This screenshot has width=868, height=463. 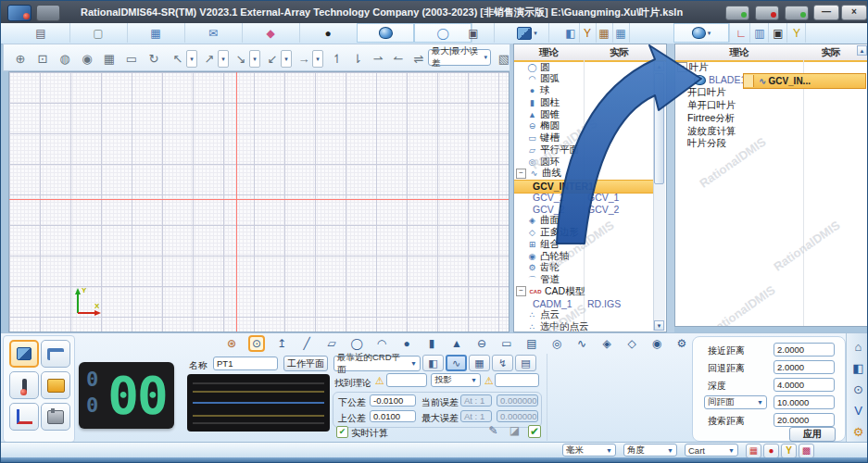 What do you see at coordinates (272, 58) in the screenshot?
I see `toolbar-probe-angle-d-icon: ↙` at bounding box center [272, 58].